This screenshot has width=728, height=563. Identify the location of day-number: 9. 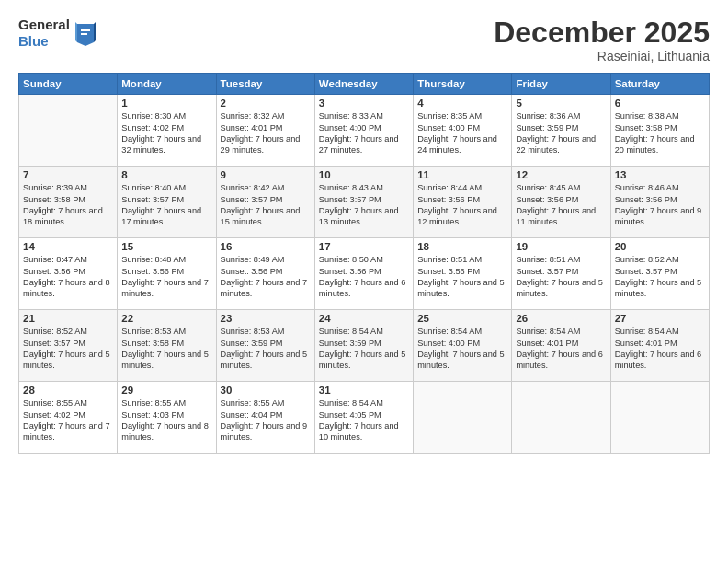
(266, 175).